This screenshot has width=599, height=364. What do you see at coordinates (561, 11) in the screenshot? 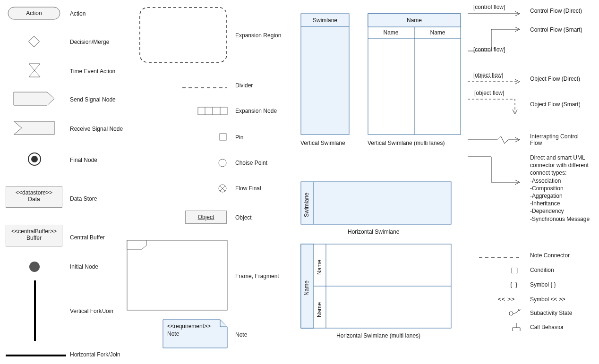
I see `cf-direct-label: Control Flow (Direct)` at bounding box center [561, 11].